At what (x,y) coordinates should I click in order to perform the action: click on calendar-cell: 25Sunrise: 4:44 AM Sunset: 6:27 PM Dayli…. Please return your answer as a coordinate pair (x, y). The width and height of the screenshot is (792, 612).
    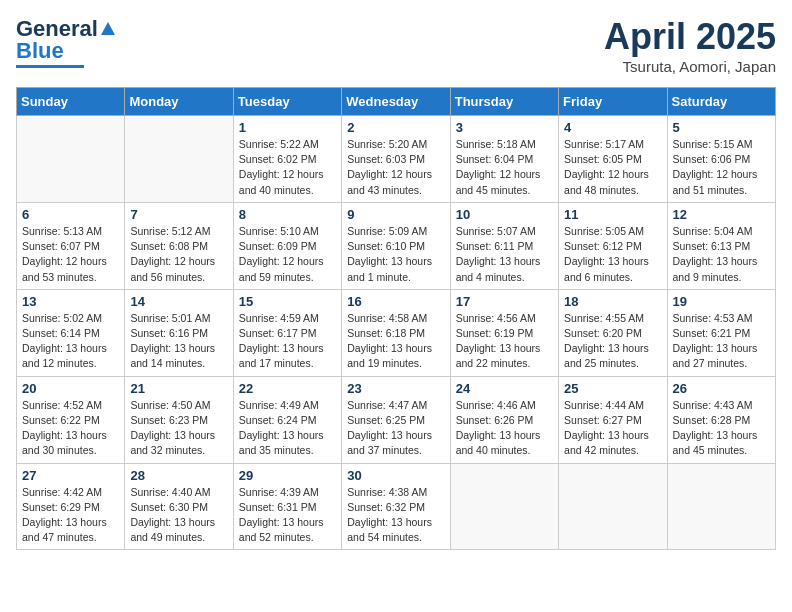
    Looking at the image, I should click on (613, 420).